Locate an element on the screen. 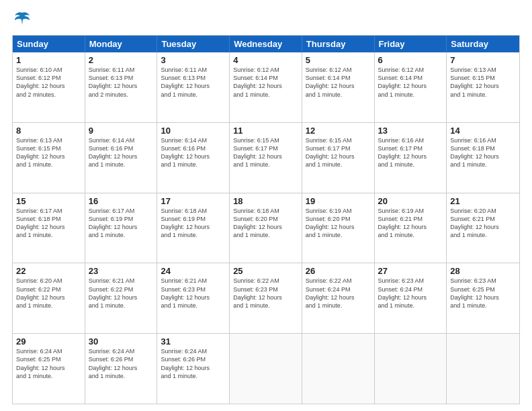 The height and width of the screenshot is (411, 532). day-info: Sunrise: 6:18 AMSunset: 6:19 PMDaylight:… is located at coordinates (193, 223).